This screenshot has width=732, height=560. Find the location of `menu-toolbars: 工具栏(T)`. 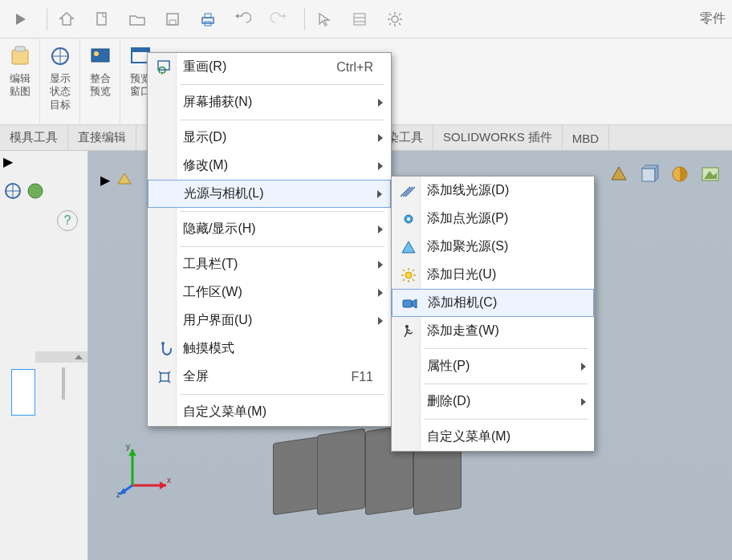

menu-toolbars: 工具栏(T) is located at coordinates (270, 265).